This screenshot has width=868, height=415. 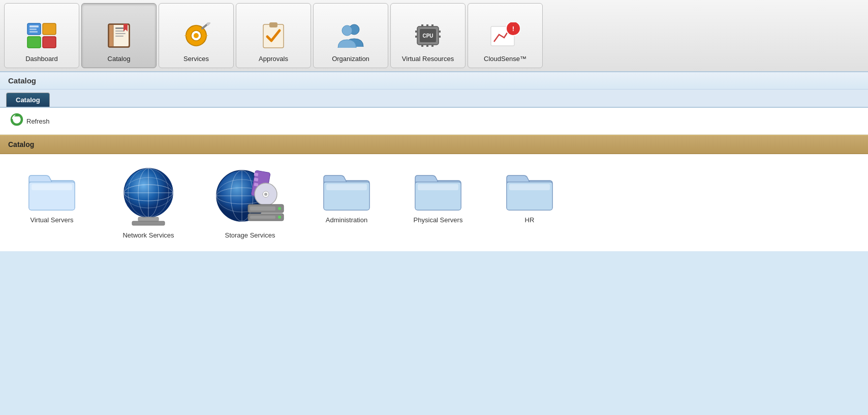 What do you see at coordinates (196, 59) in the screenshot?
I see `nav-services-label: Services` at bounding box center [196, 59].